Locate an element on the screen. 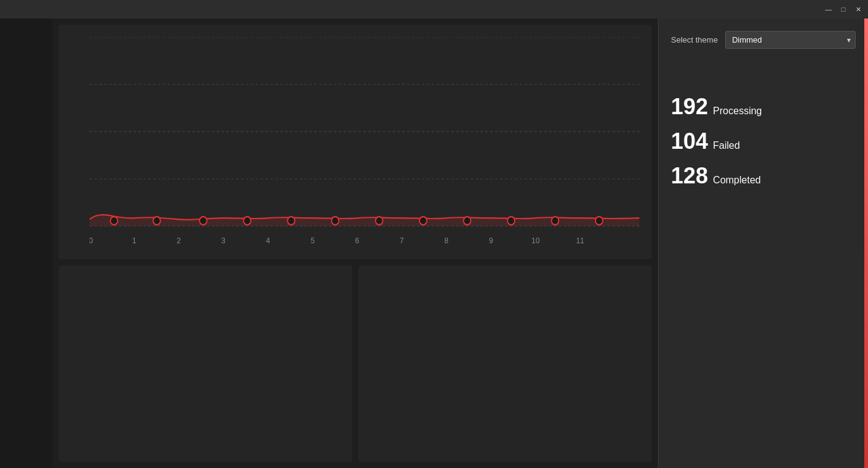 This screenshot has height=468, width=868. svg-text: 11 is located at coordinates (579, 241).